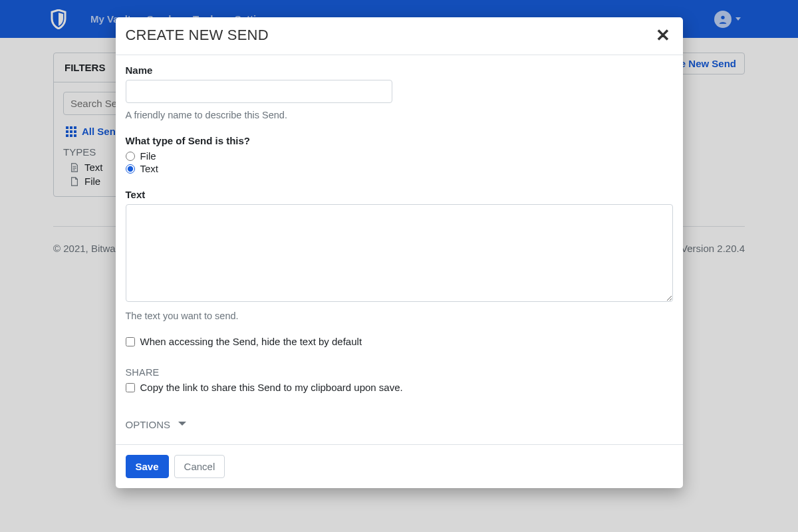 Image resolution: width=798 pixels, height=532 pixels. What do you see at coordinates (251, 342) in the screenshot?
I see `hide-text-label: When accessing the Send, hide the text b…` at bounding box center [251, 342].